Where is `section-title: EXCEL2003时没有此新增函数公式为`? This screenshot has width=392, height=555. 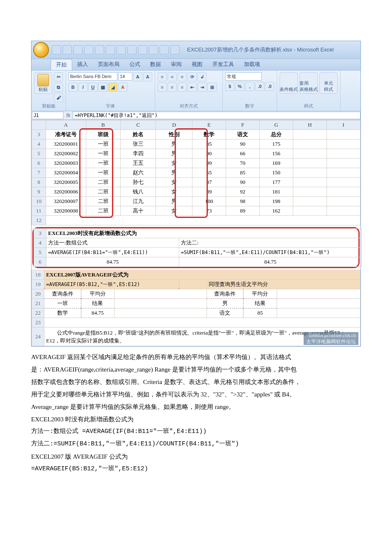
section-title: EXCEL2003时没有此新增函数公式为 is located at coordinates (204, 233).